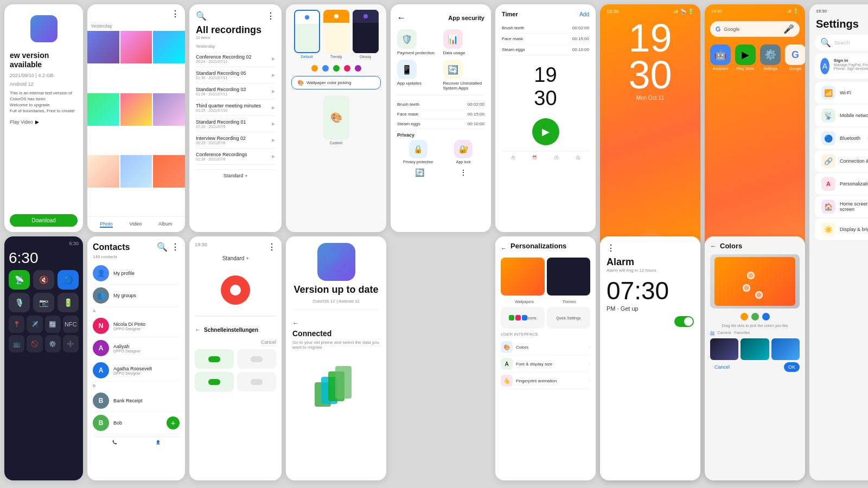  Describe the element at coordinates (235, 59) in the screenshot. I see `recording-item-1: Conference Recording 02 00:24 · 2021/07/…` at that location.